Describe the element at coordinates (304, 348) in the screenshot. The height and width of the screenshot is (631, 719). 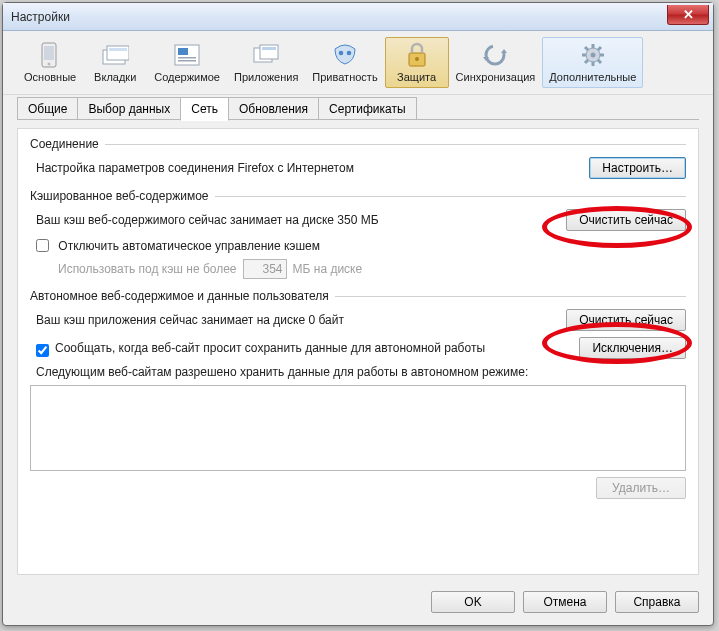
I see `offline-notify-row: Сообщать, когда веб-сайт просит сохранит…` at that location.